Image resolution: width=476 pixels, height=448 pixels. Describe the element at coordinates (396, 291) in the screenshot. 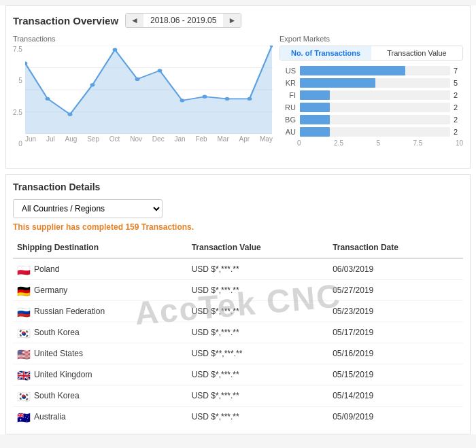

I see `transaction-date-cell: 05/27/2019` at that location.